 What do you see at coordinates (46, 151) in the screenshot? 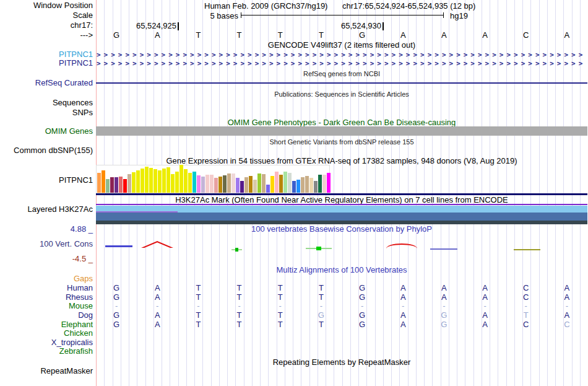
I see `dbsnp-track-label: Common dbSNP(155)` at bounding box center [46, 151].